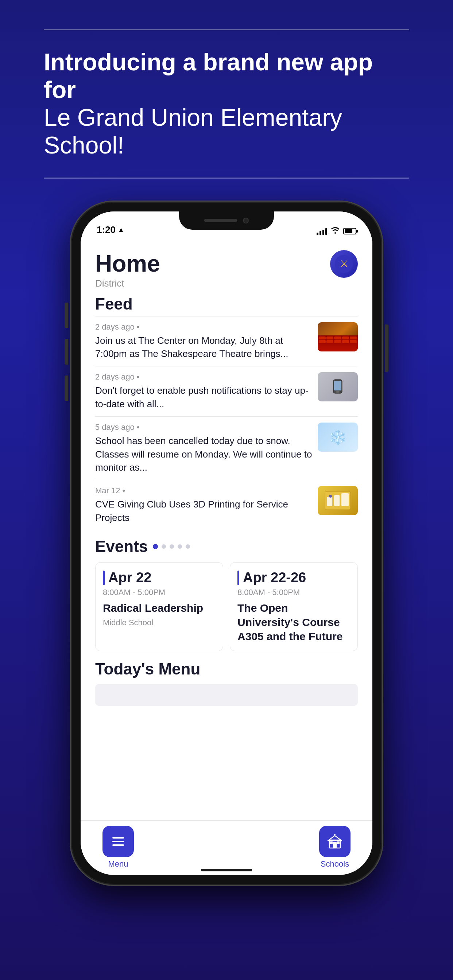 The width and height of the screenshot is (453, 980). What do you see at coordinates (118, 842) in the screenshot?
I see `hamburger-icon` at bounding box center [118, 842].